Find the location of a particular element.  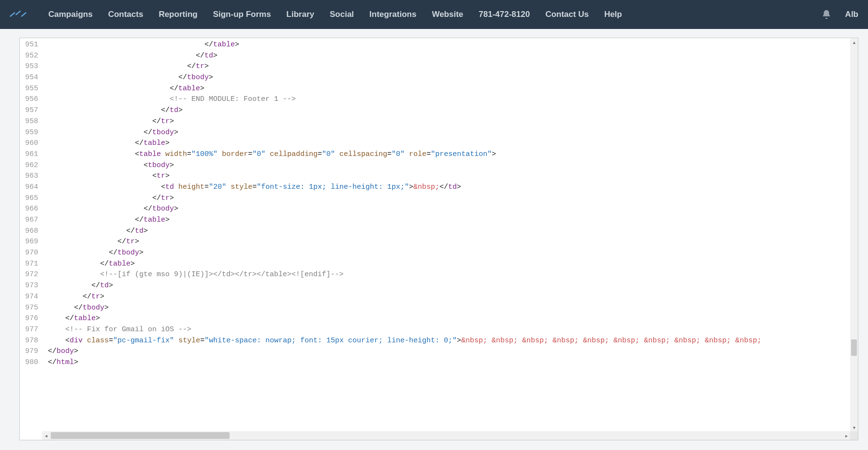

code-line: <td height="20" style="font-size: 1px; l… is located at coordinates (449, 187).